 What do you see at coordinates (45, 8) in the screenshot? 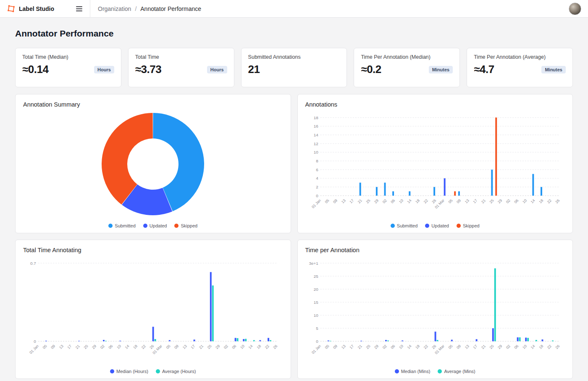
I see `header-left: Label Studio` at bounding box center [45, 8].